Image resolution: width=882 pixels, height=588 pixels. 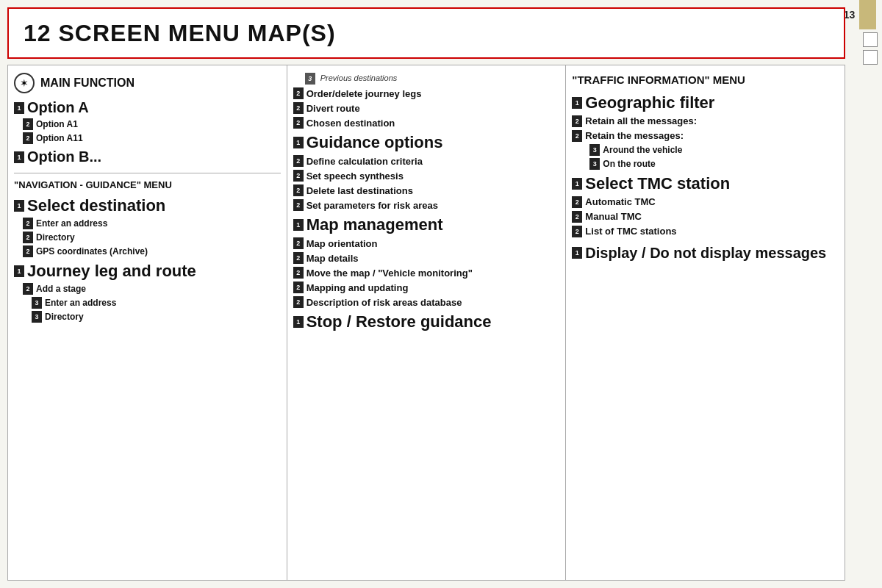 I want to click on badge-cd: 2, so click(x=298, y=123).